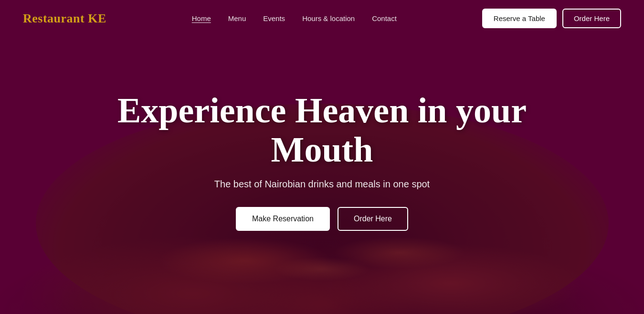 Image resolution: width=644 pixels, height=314 pixels. What do you see at coordinates (201, 18) in the screenshot?
I see `nav-link-home: Home` at bounding box center [201, 18].